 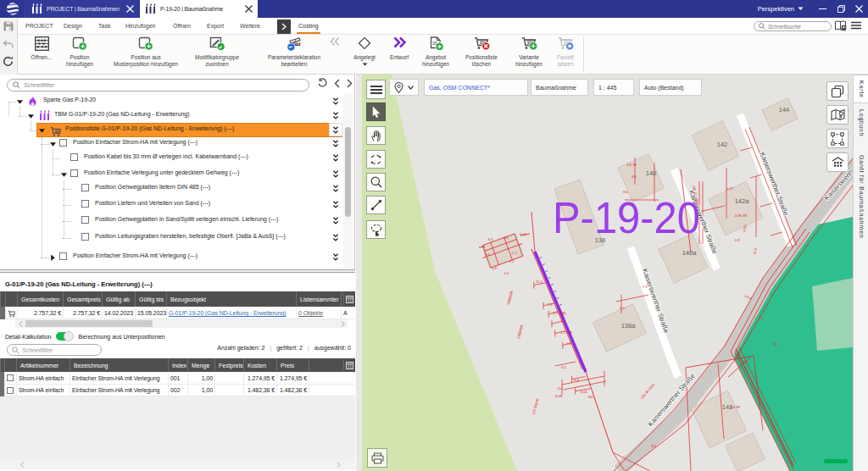 I want to click on ribbon-angebot: Angebot hinzufügen, so click(x=436, y=55).